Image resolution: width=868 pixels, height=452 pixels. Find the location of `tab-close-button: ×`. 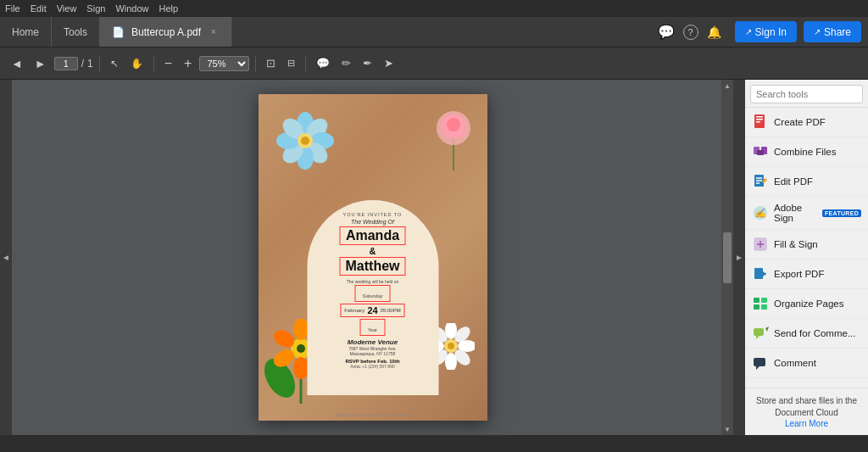

tab-close-button: × is located at coordinates (214, 32).